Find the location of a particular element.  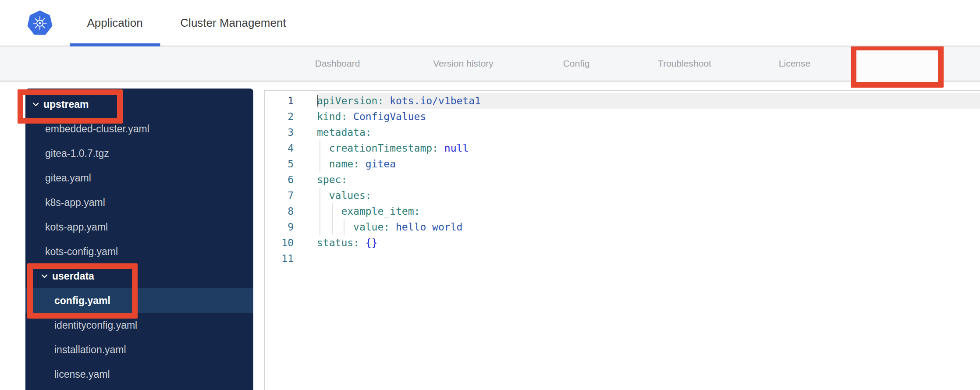

code-line-6: 6spec: is located at coordinates (622, 180).